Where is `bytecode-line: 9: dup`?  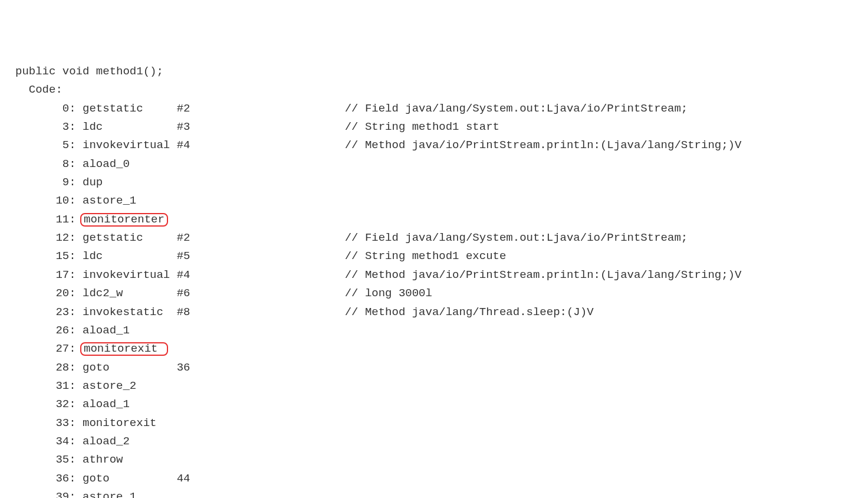 bytecode-line: 9: dup is located at coordinates (434, 183).